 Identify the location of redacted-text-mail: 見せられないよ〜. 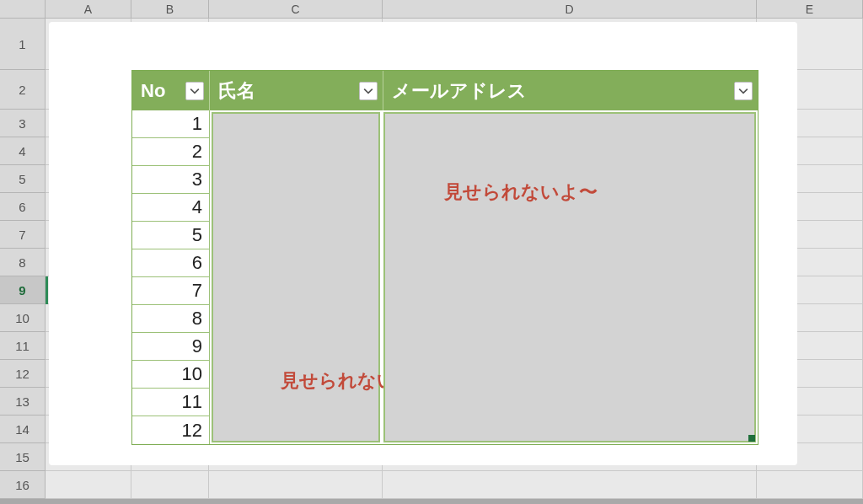
(521, 192).